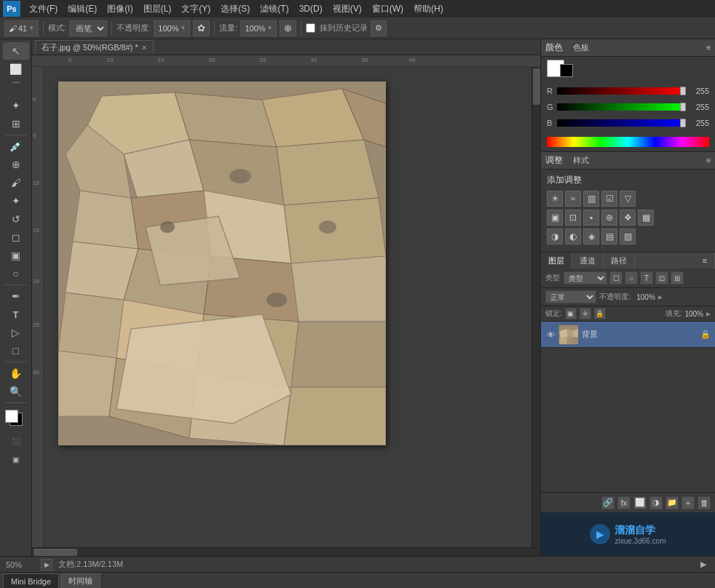 The width and height of the screenshot is (715, 588). I want to click on tool-shape: □, so click(16, 351).